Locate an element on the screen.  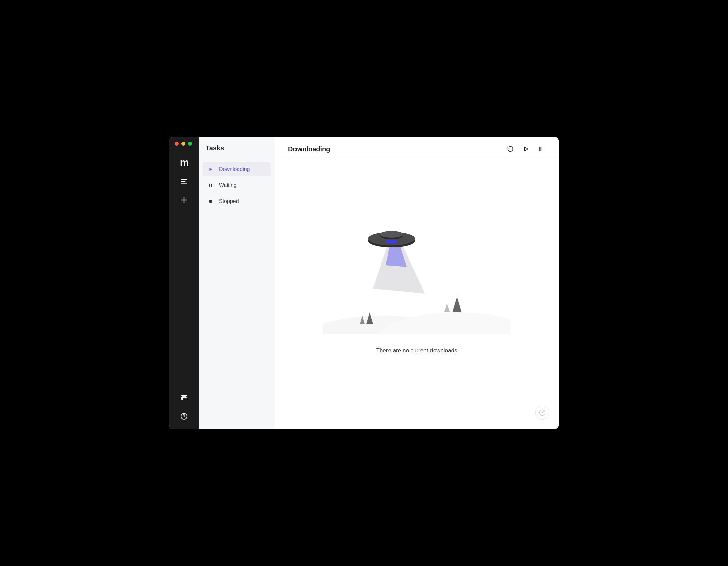
empty-illustration is located at coordinates (417, 274).